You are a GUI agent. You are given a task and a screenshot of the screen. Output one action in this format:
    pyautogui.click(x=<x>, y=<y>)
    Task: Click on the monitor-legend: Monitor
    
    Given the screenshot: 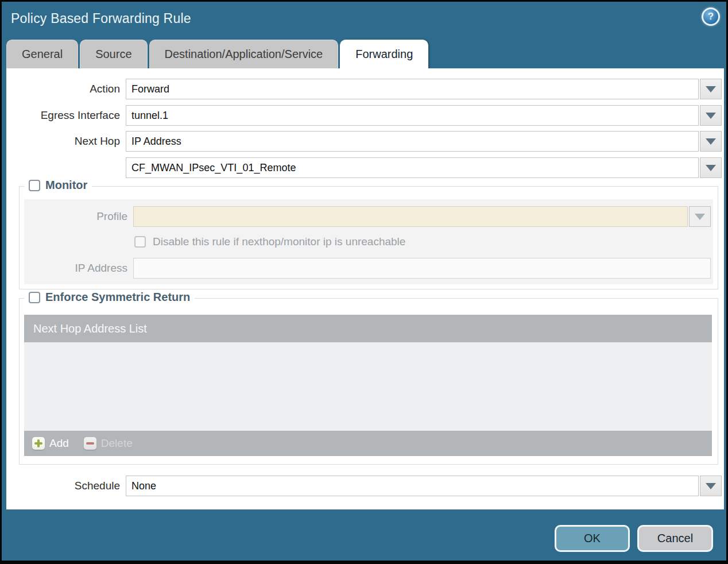 What is the action you would take?
    pyautogui.click(x=58, y=185)
    